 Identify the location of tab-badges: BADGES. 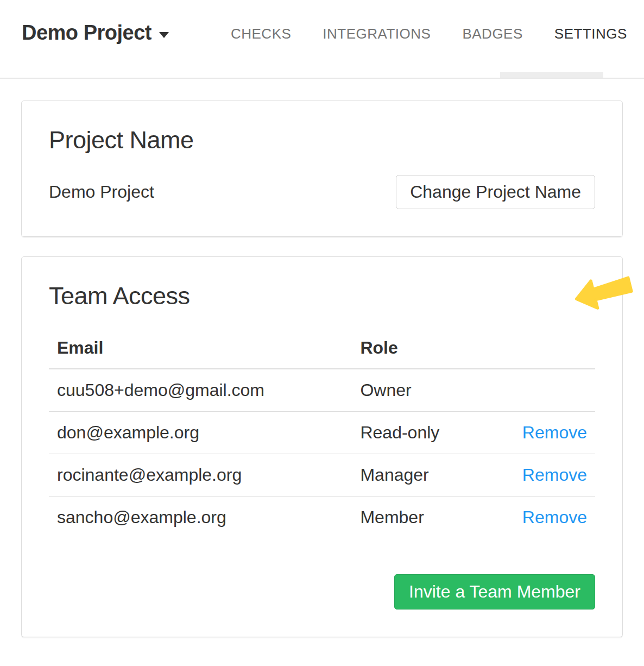
(492, 34).